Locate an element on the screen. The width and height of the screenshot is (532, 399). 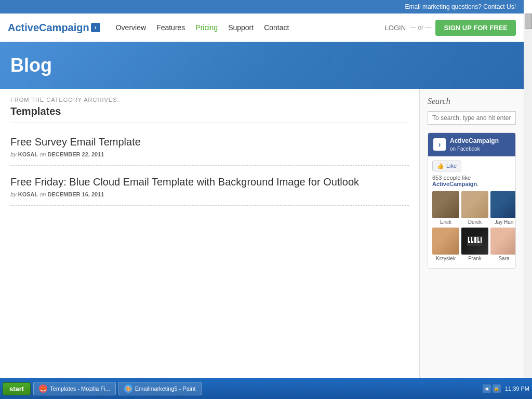
site-header: ActiveCampaign › Overview Features Prici… is located at coordinates (262, 28).